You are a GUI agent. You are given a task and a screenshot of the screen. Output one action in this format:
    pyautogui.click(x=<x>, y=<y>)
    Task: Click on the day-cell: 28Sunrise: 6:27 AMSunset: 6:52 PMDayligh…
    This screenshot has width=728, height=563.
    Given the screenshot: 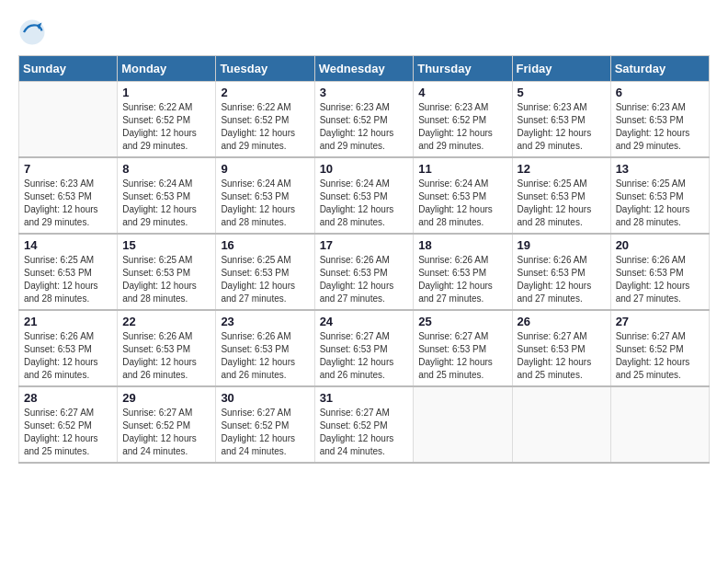 What is the action you would take?
    pyautogui.click(x=68, y=425)
    